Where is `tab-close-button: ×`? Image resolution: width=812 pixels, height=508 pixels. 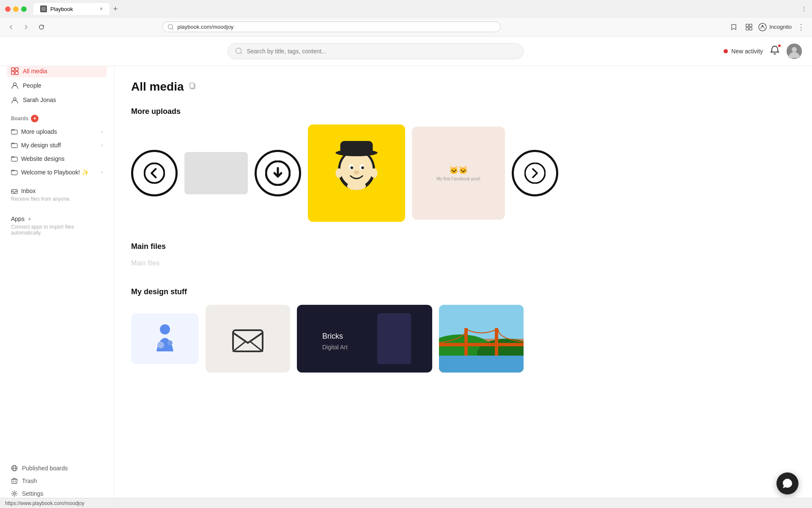
tab-close-button: × is located at coordinates (102, 9).